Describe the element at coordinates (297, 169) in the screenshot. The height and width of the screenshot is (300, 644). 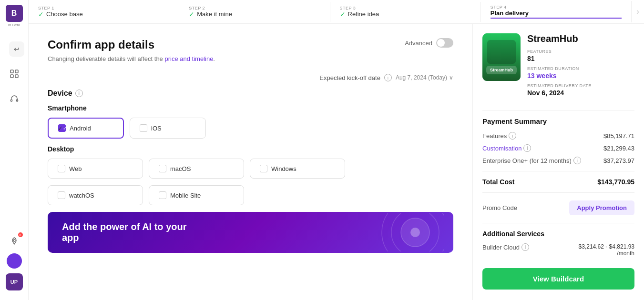
I see `device-windows: Windows` at that location.